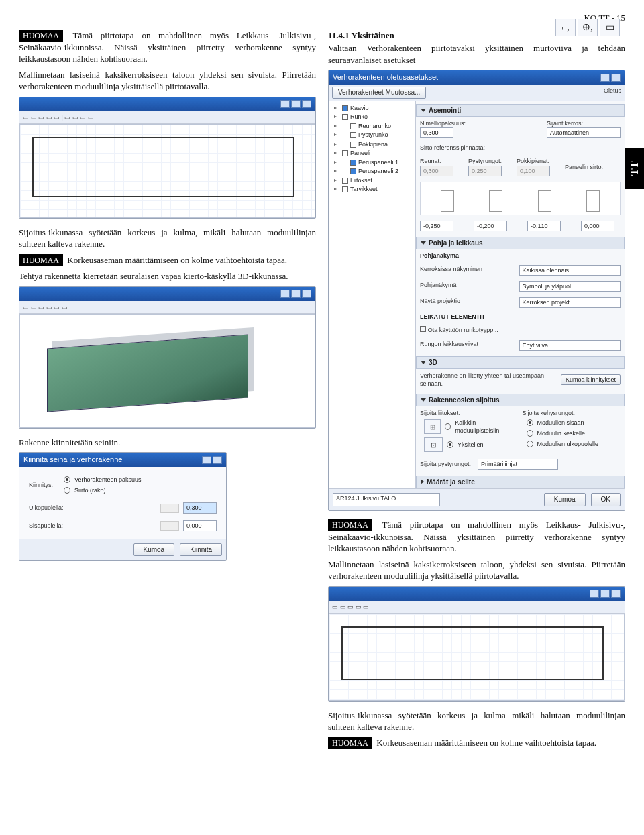  Describe the element at coordinates (372, 127) in the screenshot. I see `tree-reunarunko: Reunarunko` at that location.